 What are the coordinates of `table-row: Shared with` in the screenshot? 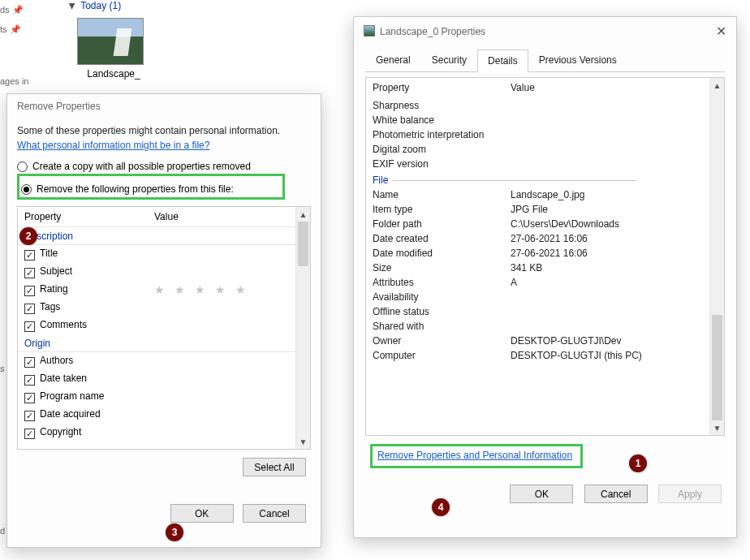 It's located at (537, 326).